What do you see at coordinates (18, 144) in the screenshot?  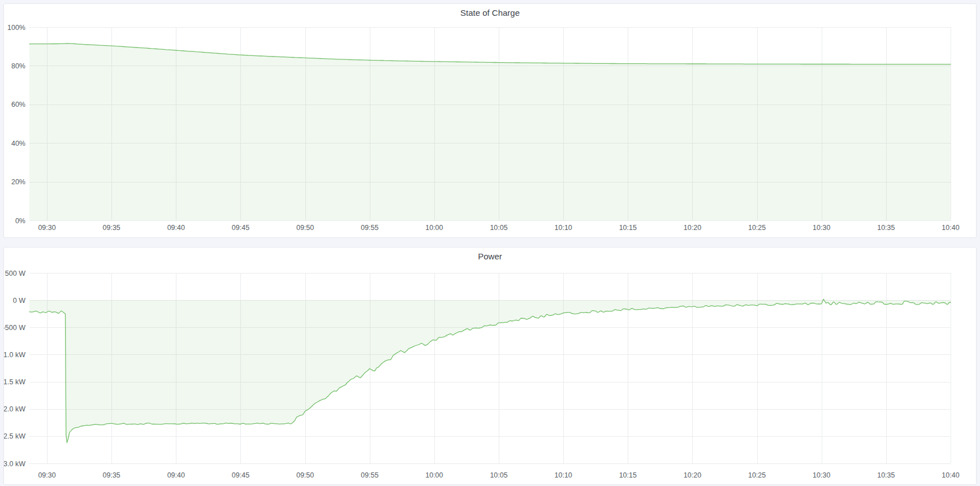 I see `y-tick-label: 40%` at bounding box center [18, 144].